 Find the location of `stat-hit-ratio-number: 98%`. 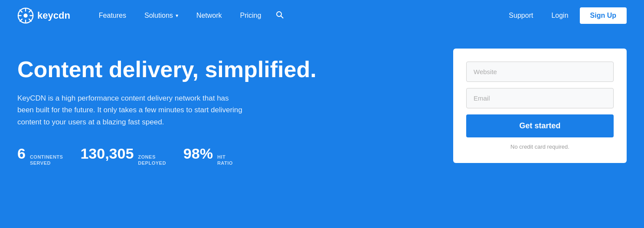

stat-hit-ratio-number: 98% is located at coordinates (198, 153).